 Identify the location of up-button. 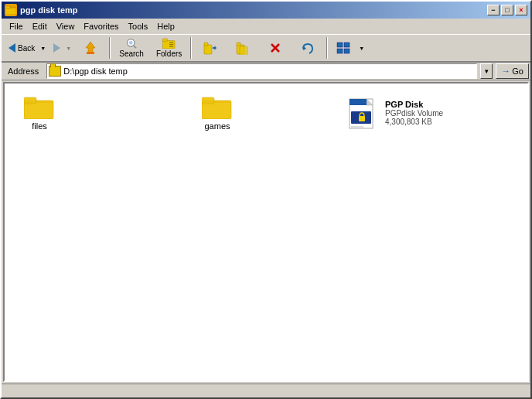
(90, 48).